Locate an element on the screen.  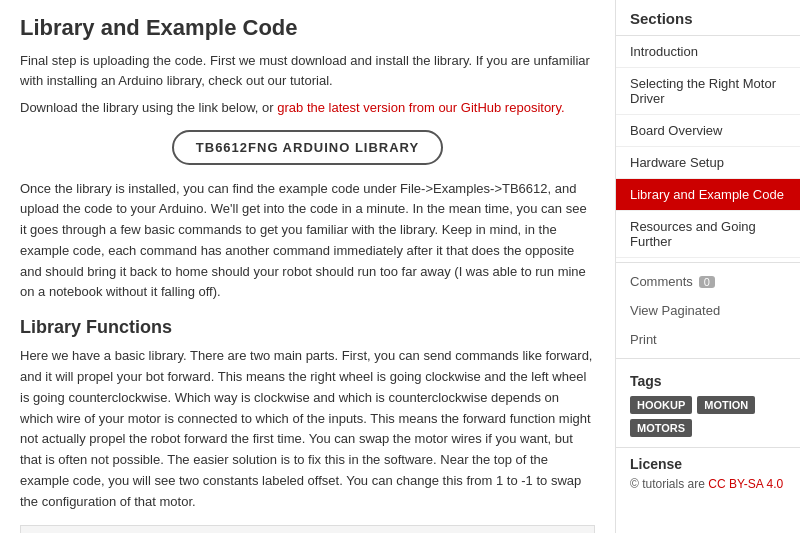
sidebar-item-hardware-setup: Hardware Setup is located at coordinates (708, 163).